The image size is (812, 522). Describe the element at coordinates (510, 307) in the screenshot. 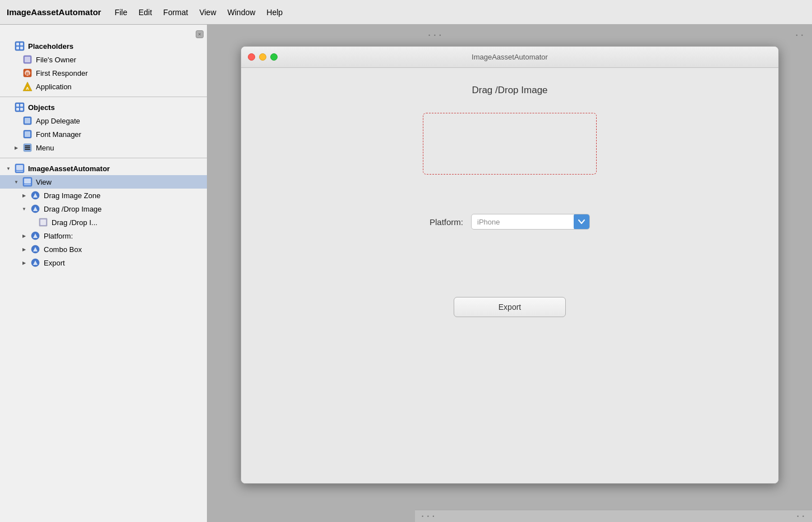

I see `export-button: Export` at that location.